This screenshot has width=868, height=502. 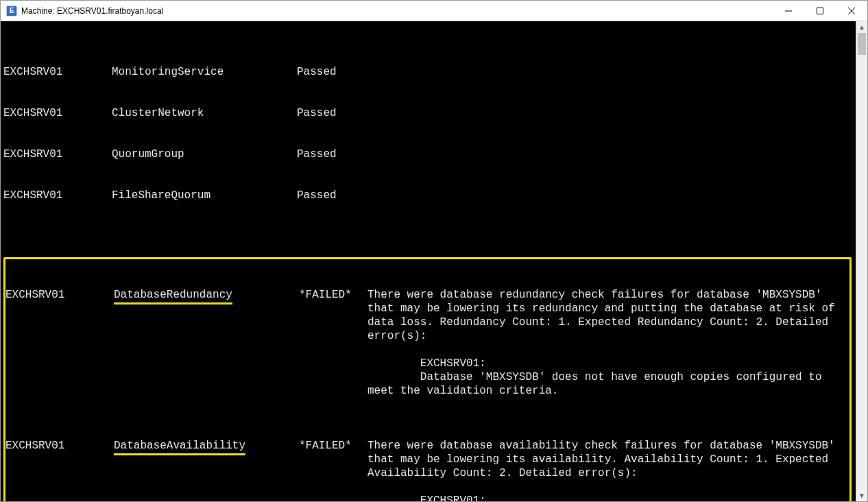 I want to click on close-button, so click(x=852, y=11).